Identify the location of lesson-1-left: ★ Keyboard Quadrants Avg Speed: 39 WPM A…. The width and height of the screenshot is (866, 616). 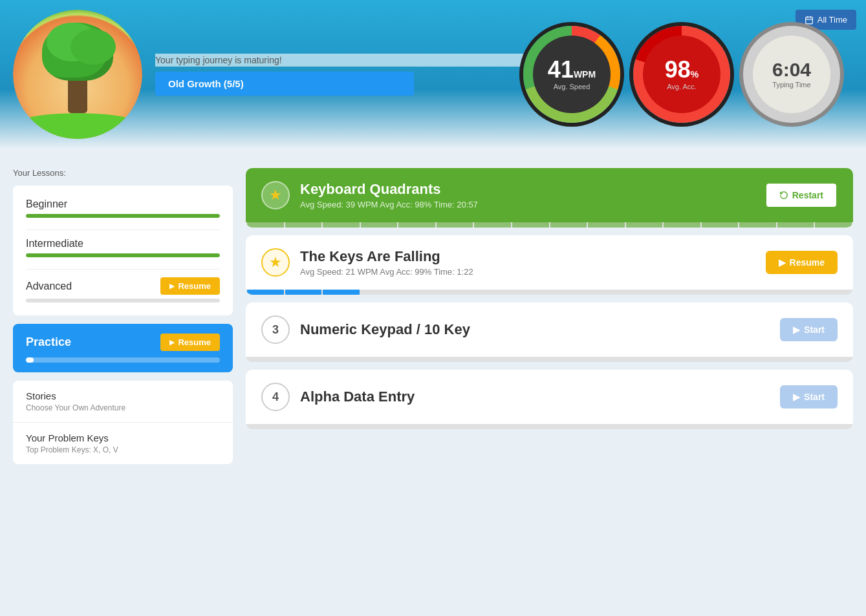
(370, 195).